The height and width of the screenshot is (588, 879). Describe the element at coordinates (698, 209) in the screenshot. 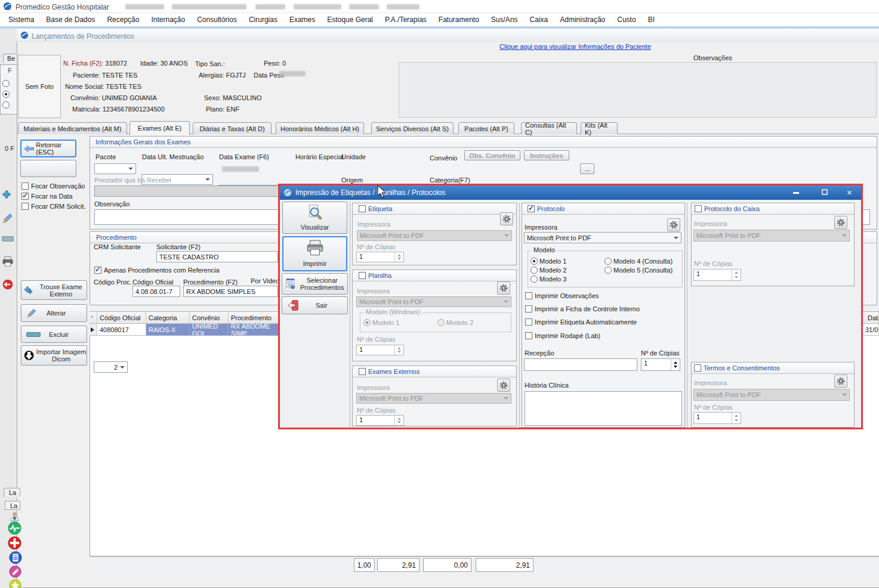

I see `protocolo-caixa-checkbox` at that location.